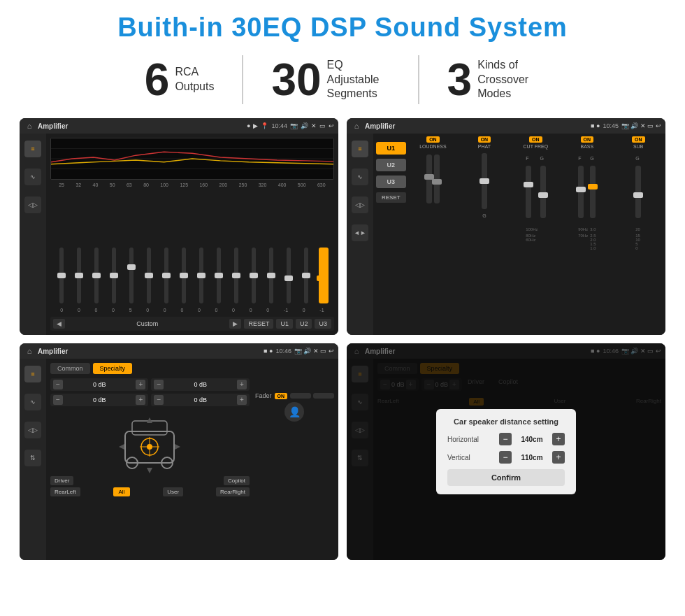 Image resolution: width=685 pixels, height=616 pixels. Describe the element at coordinates (535, 140) in the screenshot. I see `cutfreq-on-badge: ON` at that location.